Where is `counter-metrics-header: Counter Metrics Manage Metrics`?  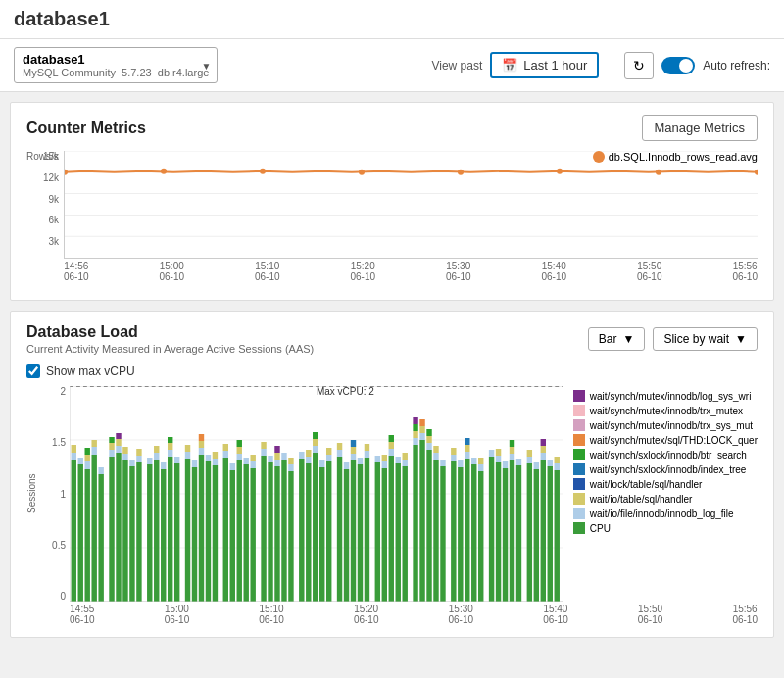
counter-metrics-header: Counter Metrics Manage Metrics is located at coordinates (392, 127).